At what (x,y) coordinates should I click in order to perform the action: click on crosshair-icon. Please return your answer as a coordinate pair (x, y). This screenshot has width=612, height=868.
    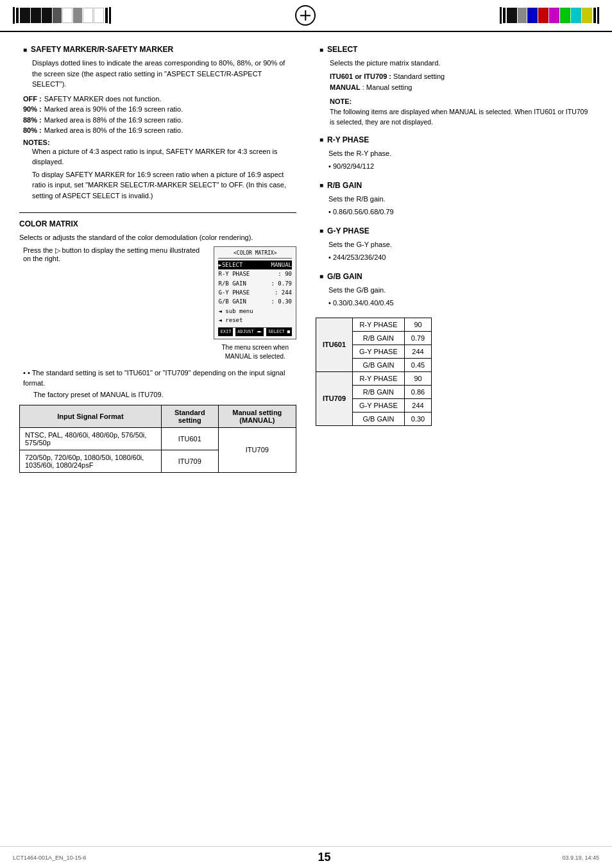
    Looking at the image, I should click on (305, 15).